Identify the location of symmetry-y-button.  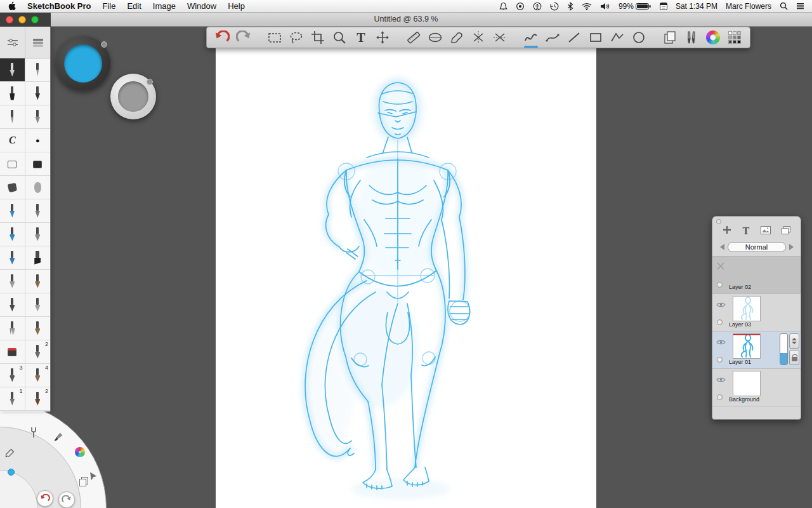
(478, 37).